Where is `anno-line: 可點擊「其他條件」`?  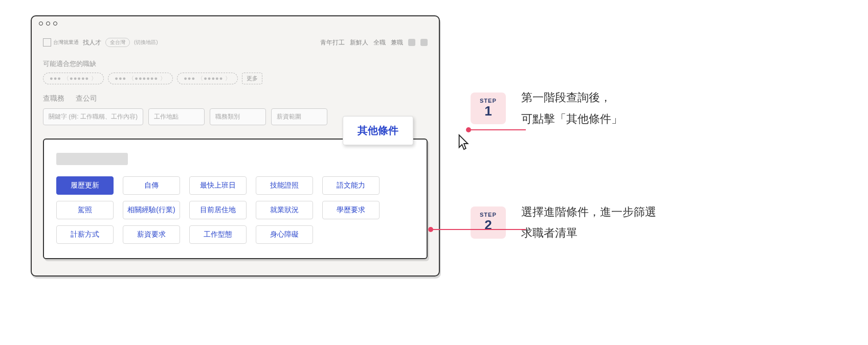 anno-line: 可點擊「其他條件」 is located at coordinates (572, 119).